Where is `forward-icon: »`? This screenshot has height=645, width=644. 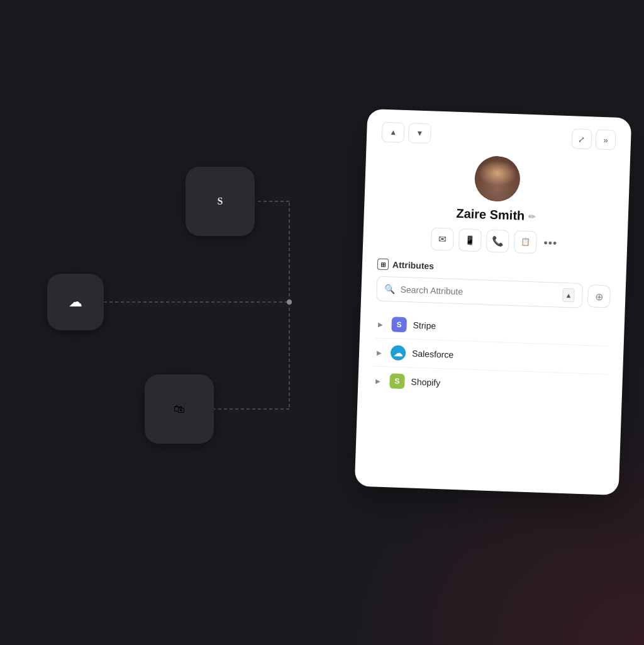
forward-icon: » is located at coordinates (606, 140).